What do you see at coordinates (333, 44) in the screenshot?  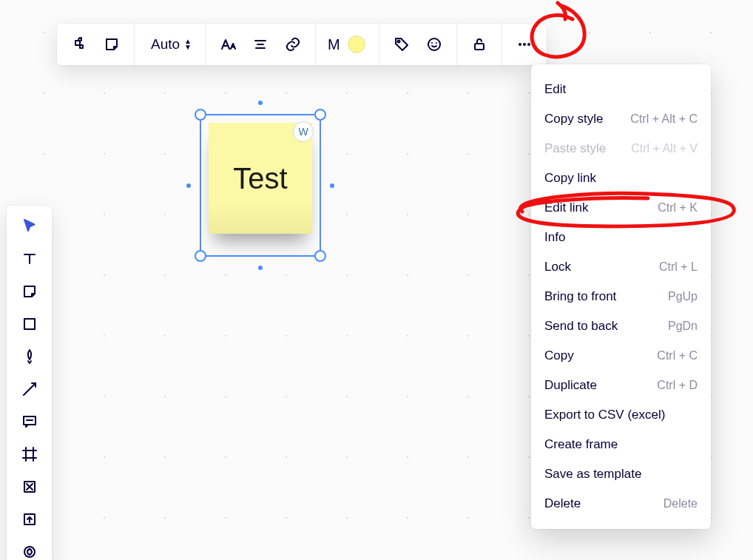 I see `note-size-label: M` at bounding box center [333, 44].